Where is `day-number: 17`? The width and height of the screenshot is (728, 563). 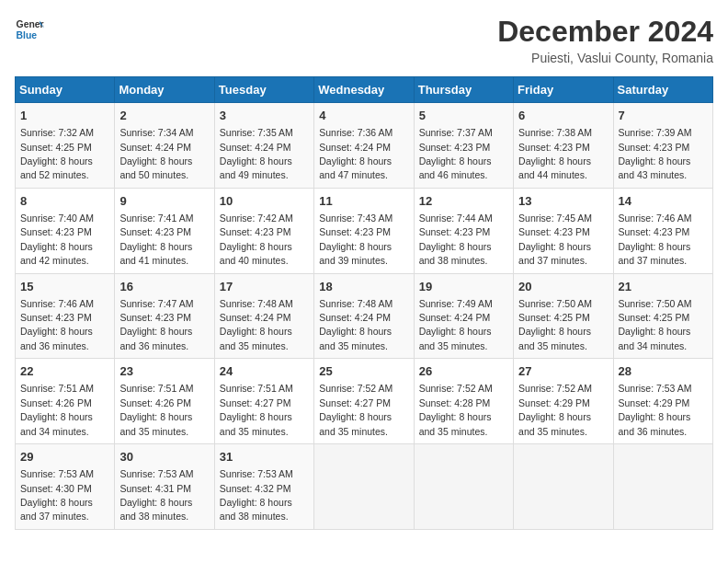
day-number: 17 is located at coordinates (265, 287).